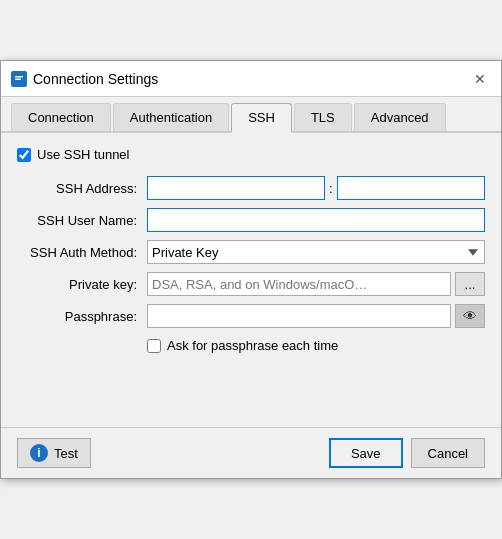 This screenshot has height=539, width=502. Describe the element at coordinates (252, 346) in the screenshot. I see `ask-passphrase-label: Ask for passphrase each time` at that location.